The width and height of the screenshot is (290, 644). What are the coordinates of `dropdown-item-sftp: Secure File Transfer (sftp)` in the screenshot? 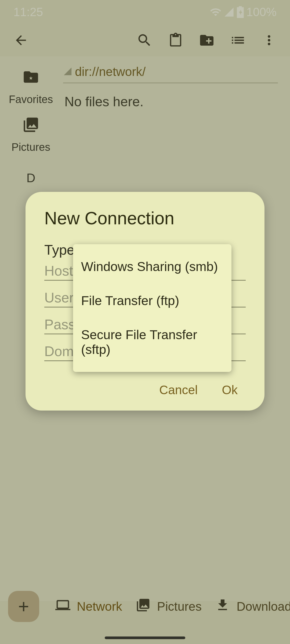 It's located at (152, 342).